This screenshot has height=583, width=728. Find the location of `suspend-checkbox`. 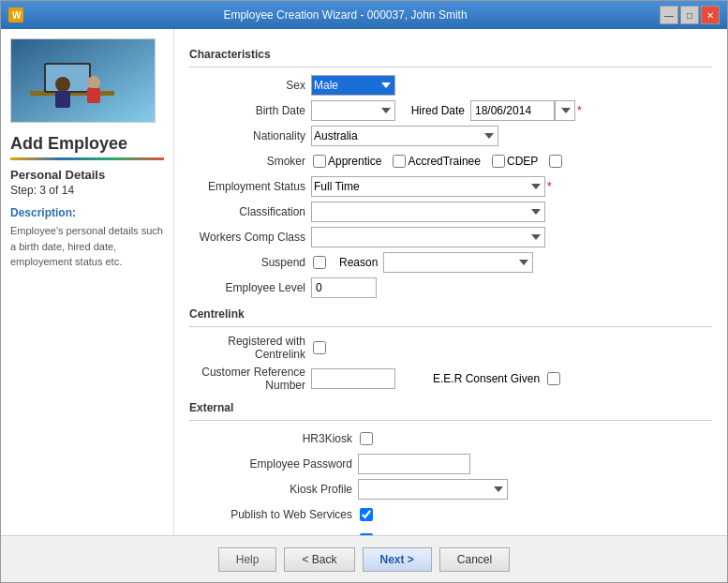

suspend-checkbox is located at coordinates (319, 262).